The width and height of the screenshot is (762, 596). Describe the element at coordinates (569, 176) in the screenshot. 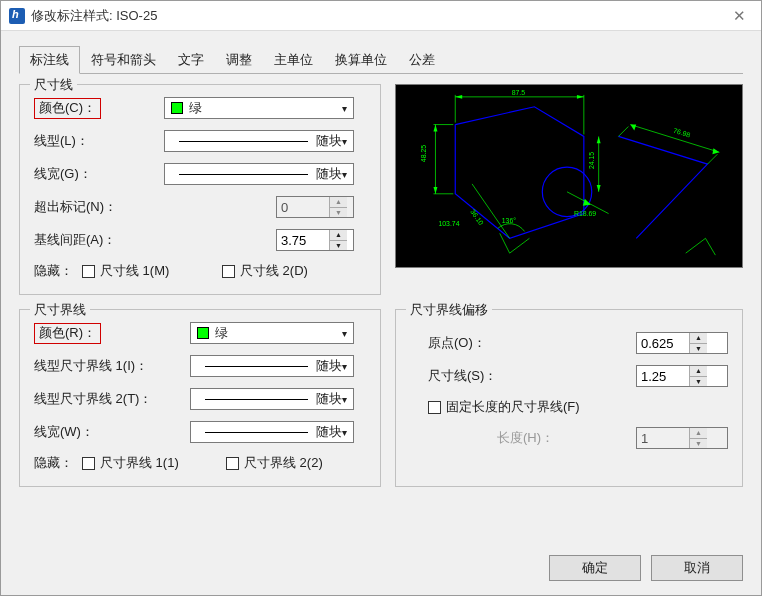

I see `preview-svg: 87.5 48.25 24.15` at that location.